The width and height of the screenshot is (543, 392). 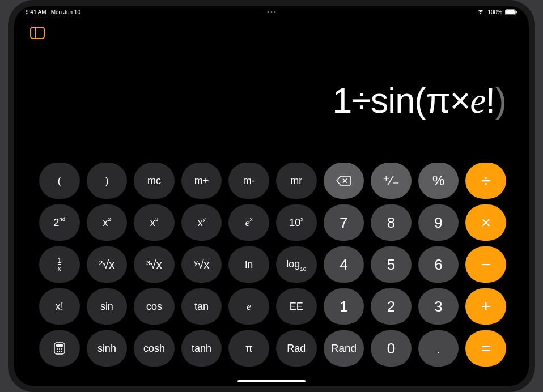 I want to click on digit-2-button: 2, so click(x=391, y=306).